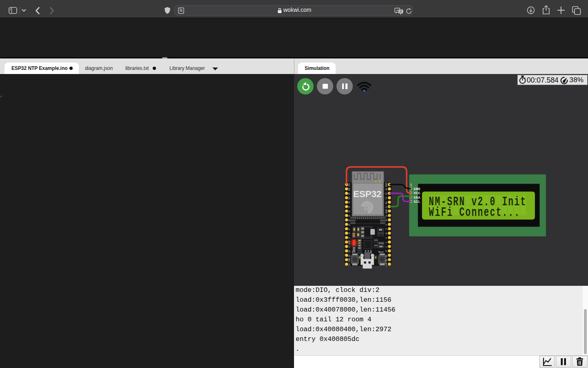 Image resolution: width=588 pixels, height=368 pixels. What do you see at coordinates (386, 189) in the screenshot?
I see `svg-text: 23` at bounding box center [386, 189].